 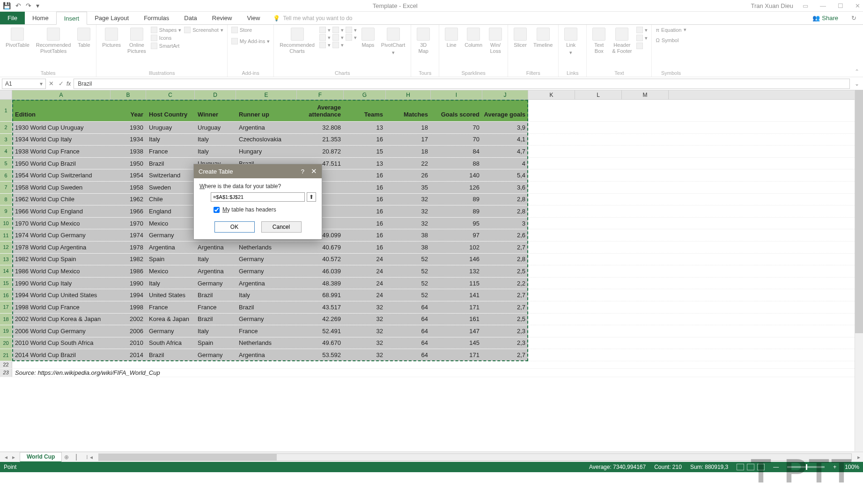 I want to click on sheet-tab-worldcup: World Cup, so click(x=41, y=457).